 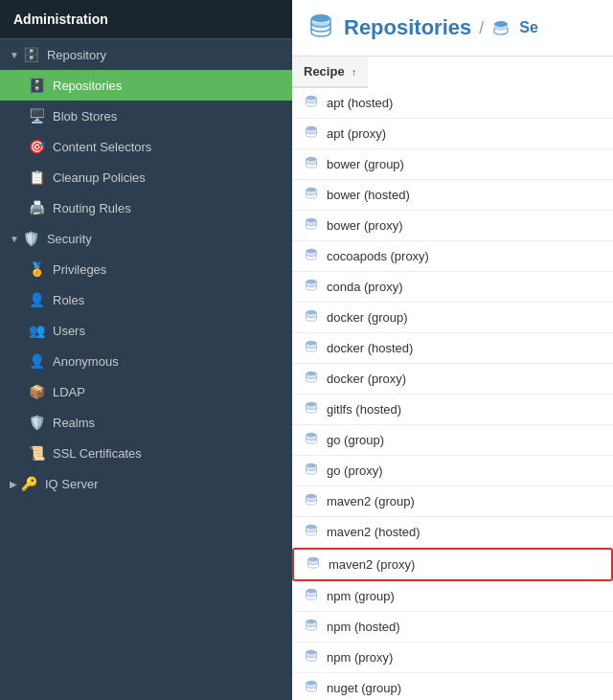 I want to click on content-selectors-label: Content Selectors, so click(x=102, y=147).